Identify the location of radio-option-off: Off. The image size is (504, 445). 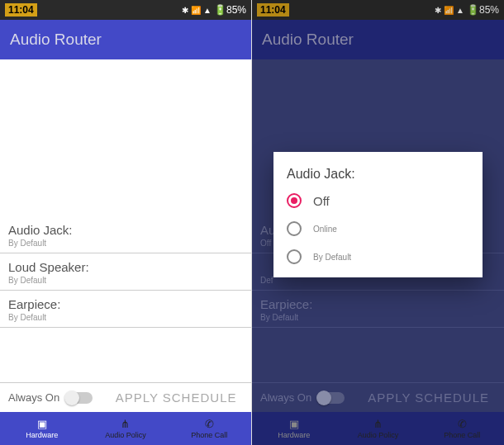
(378, 201).